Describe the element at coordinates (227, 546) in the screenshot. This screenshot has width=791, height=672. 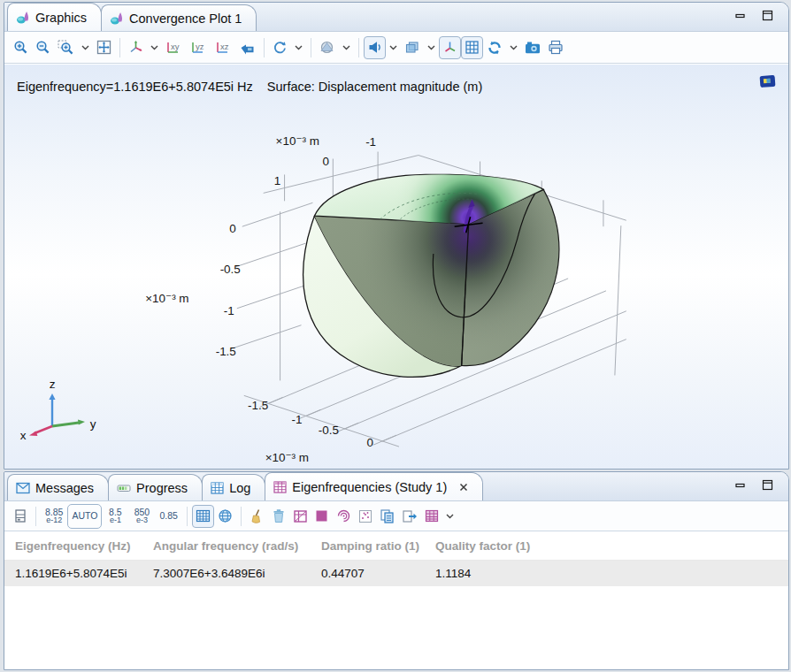
I see `col-header-angular-frequency: Angular frequency (rad/s)` at that location.